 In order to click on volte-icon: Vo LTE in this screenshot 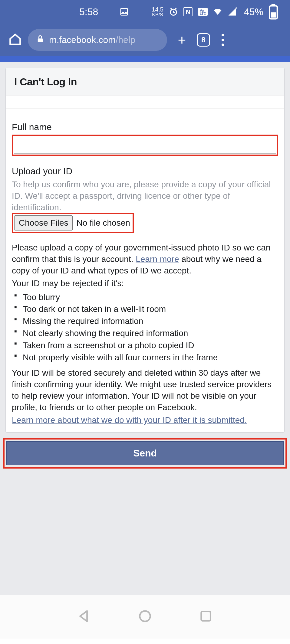, I will do `click(203, 12)`.